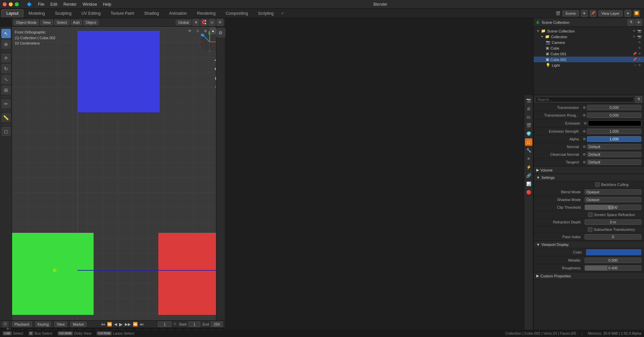  I want to click on tangent-value: Default, so click(614, 162).